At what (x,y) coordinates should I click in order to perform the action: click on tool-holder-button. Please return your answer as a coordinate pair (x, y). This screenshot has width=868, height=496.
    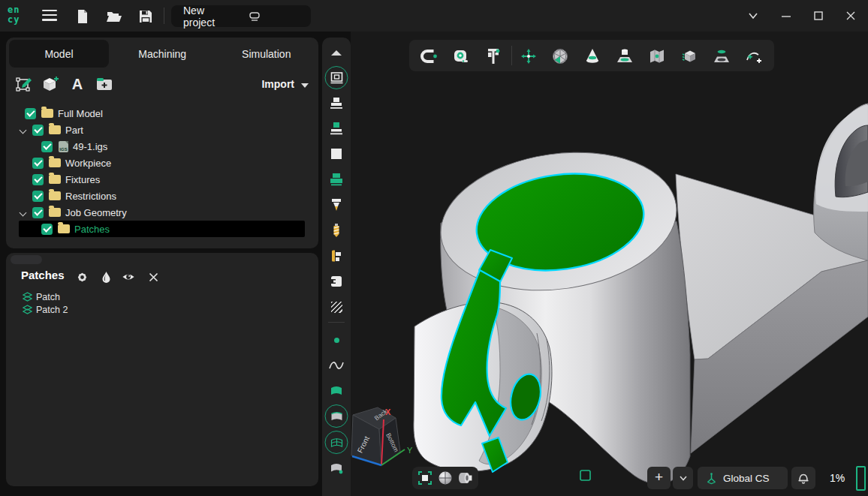
    Looking at the image, I should click on (336, 256).